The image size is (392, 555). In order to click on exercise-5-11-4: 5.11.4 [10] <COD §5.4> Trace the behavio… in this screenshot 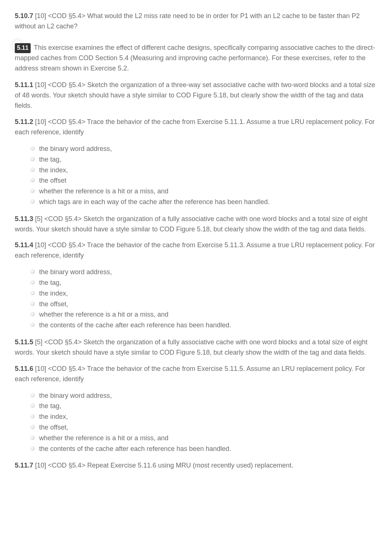, I will do `click(196, 251)`.